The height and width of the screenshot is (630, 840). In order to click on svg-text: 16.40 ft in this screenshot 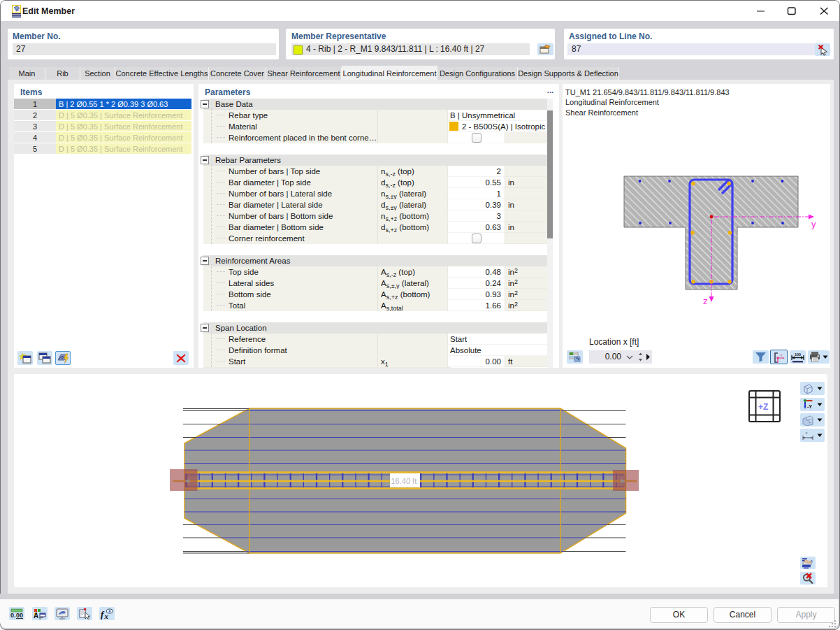, I will do `click(404, 481)`.